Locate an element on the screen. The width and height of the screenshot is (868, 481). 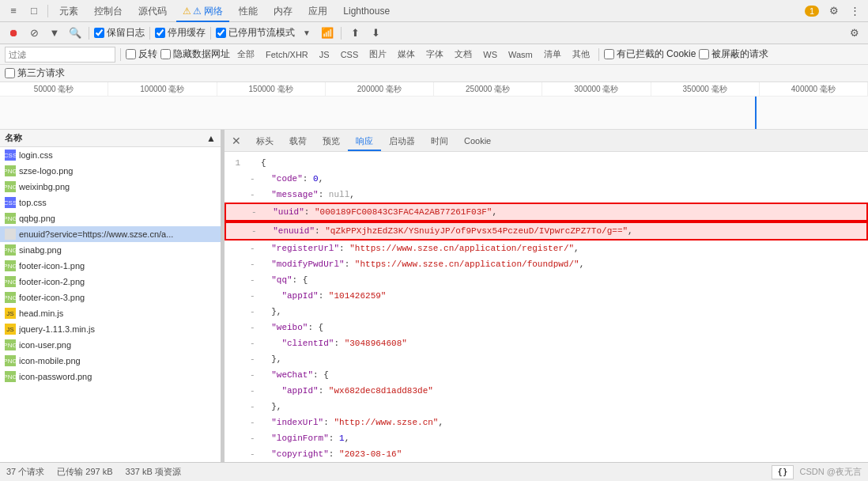
file-item-name: top.css is located at coordinates (33, 203).